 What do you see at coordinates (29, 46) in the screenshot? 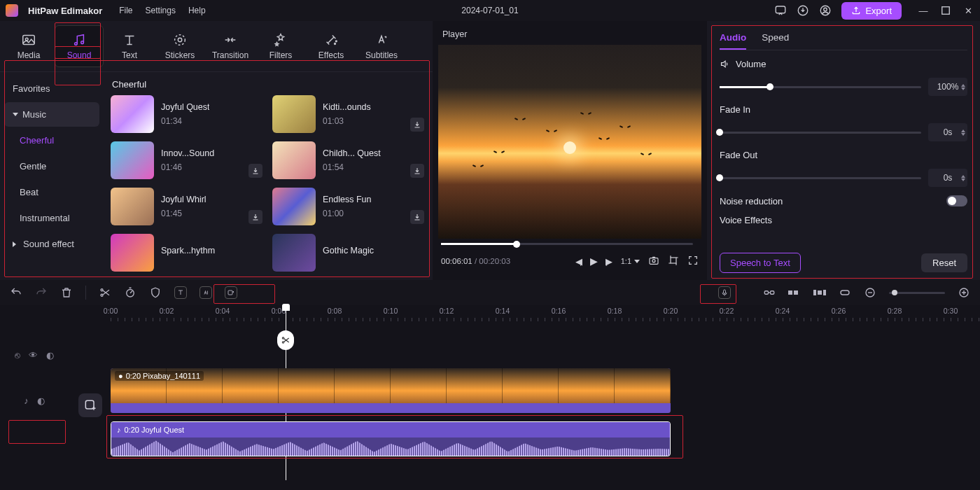
I see `tab-media: Media` at bounding box center [29, 46].